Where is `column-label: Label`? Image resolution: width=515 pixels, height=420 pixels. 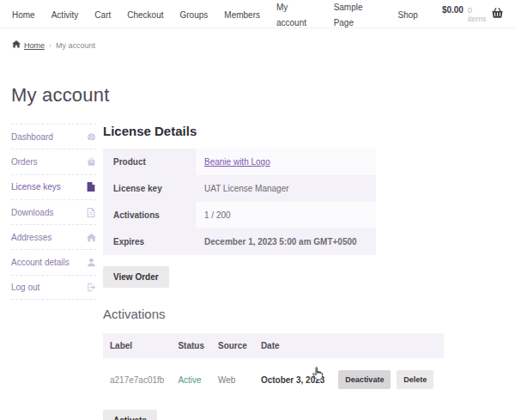 column-label: Label is located at coordinates (137, 345).